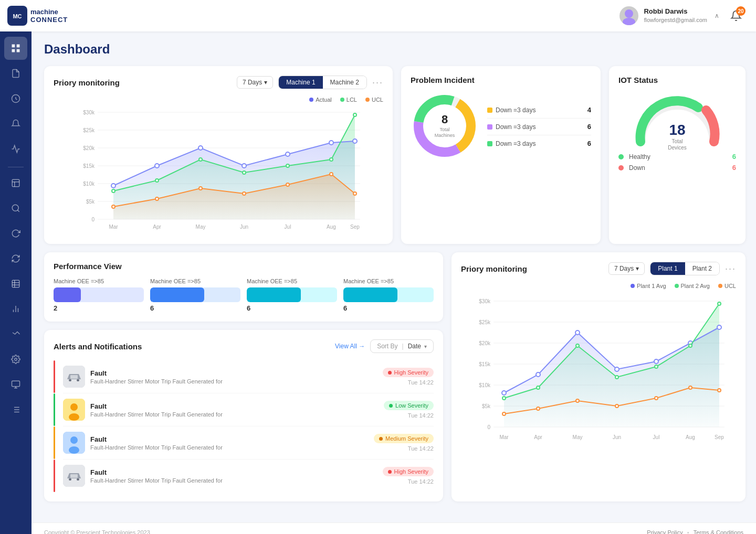  Describe the element at coordinates (445, 120) in the screenshot. I see `svg-text: 8` at that location.